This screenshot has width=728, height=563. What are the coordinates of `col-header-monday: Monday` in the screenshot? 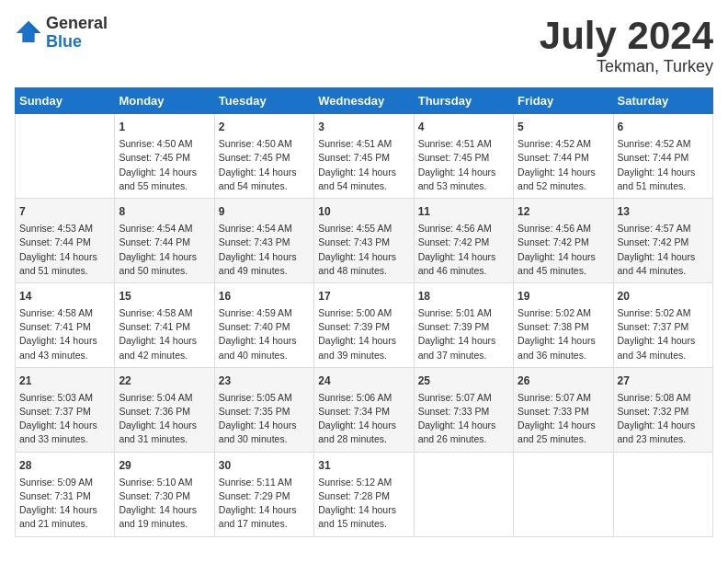 It's located at (165, 101).